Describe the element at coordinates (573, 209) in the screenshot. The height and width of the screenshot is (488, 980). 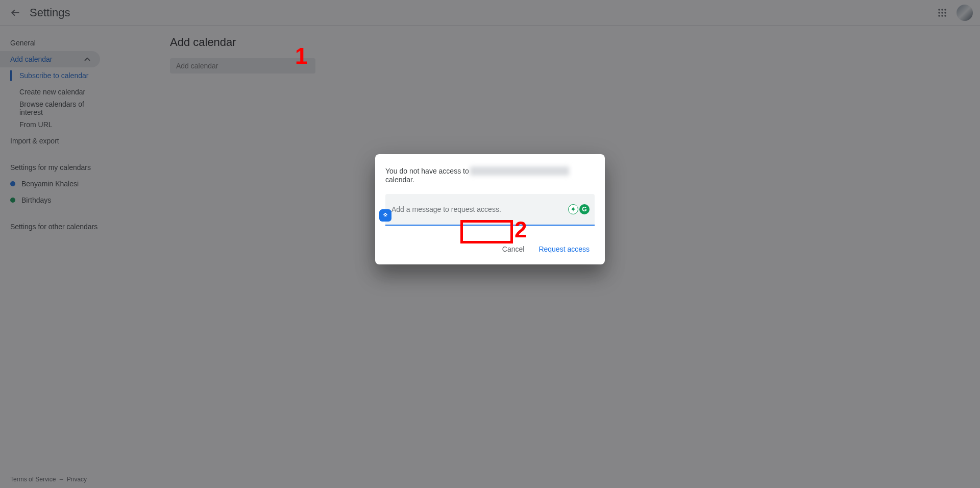
I see `lightbulb-glyph: ✦` at that location.